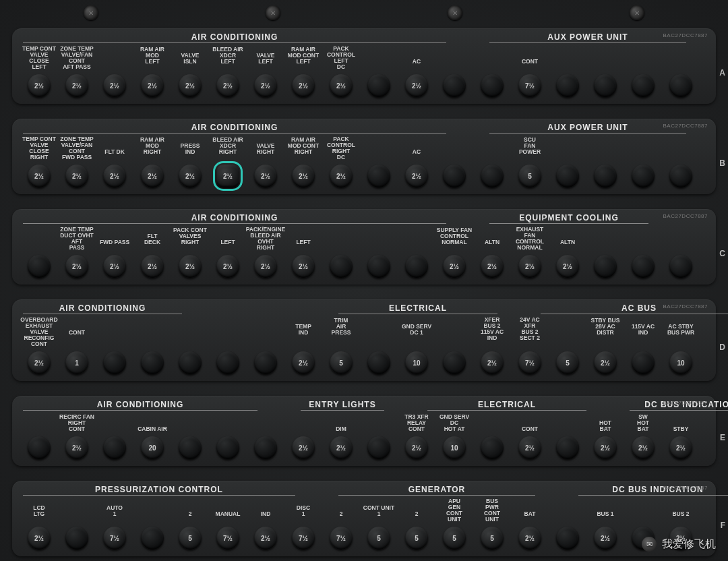 This screenshot has height=561, width=728. What do you see at coordinates (417, 508) in the screenshot?
I see `breaker-label: 2` at bounding box center [417, 508].